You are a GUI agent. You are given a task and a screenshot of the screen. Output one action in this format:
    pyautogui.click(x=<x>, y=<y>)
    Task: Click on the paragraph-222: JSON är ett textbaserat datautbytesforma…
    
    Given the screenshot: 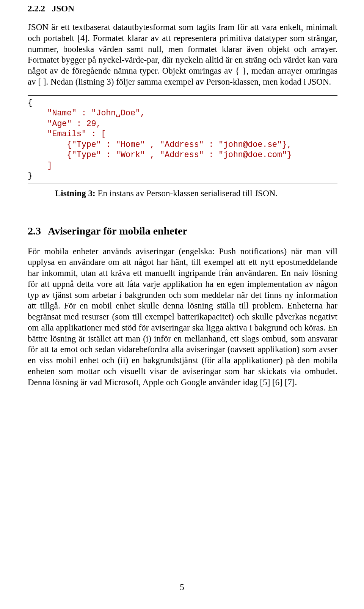 What is the action you would take?
    pyautogui.click(x=183, y=55)
    